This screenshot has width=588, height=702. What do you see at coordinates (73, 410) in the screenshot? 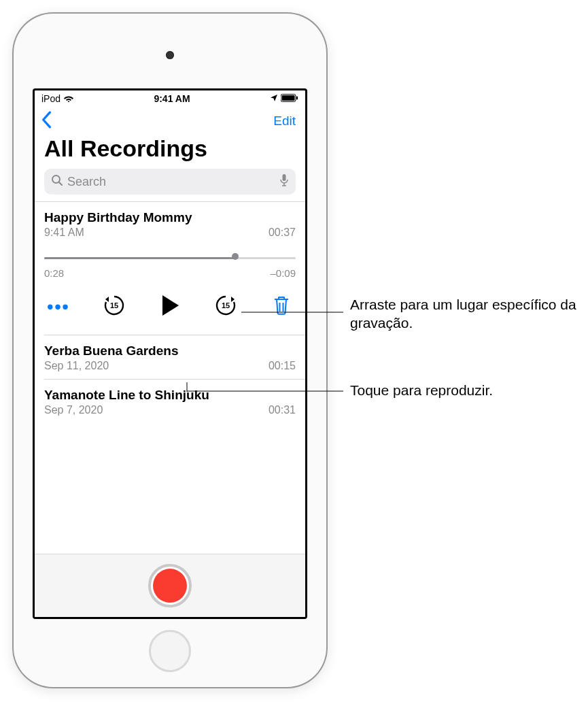
I see `recording-subtitle: Sep 7, 2020` at bounding box center [73, 410].